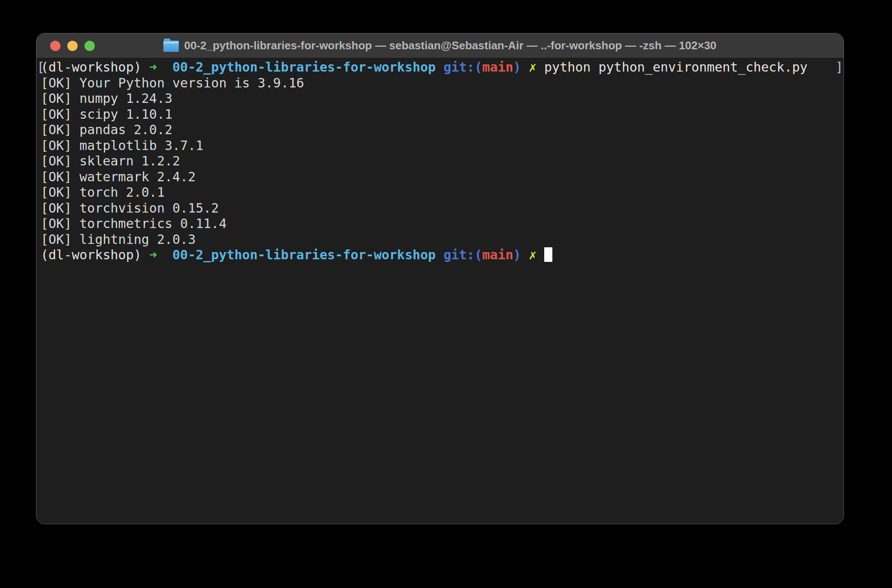 This screenshot has width=892, height=588. Describe the element at coordinates (839, 68) in the screenshot. I see `command-mark-right: ]` at that location.